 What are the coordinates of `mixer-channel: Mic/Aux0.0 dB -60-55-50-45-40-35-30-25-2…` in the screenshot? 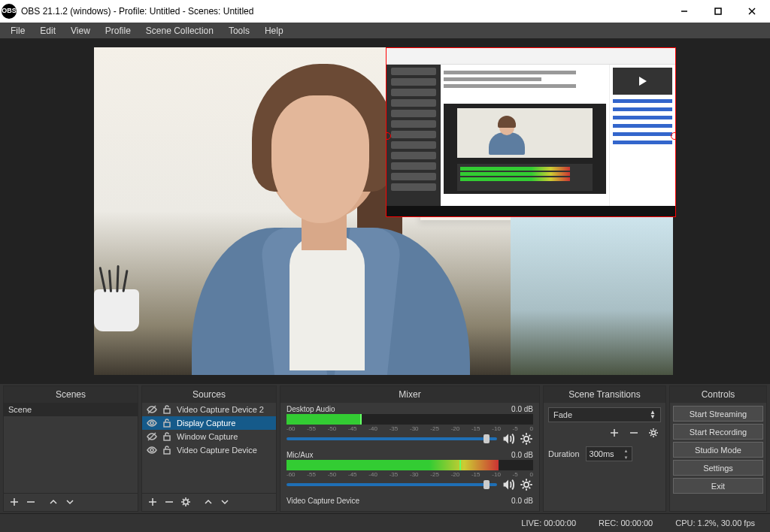 It's located at (410, 472).